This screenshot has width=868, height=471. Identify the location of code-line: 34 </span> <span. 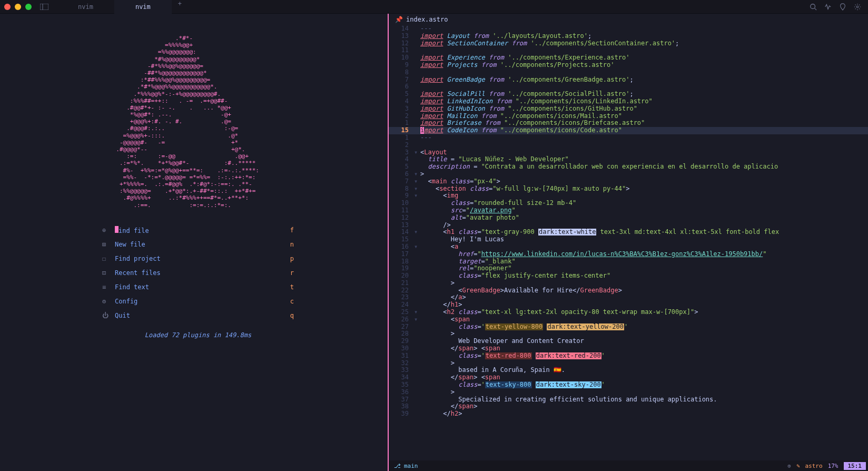
(628, 378).